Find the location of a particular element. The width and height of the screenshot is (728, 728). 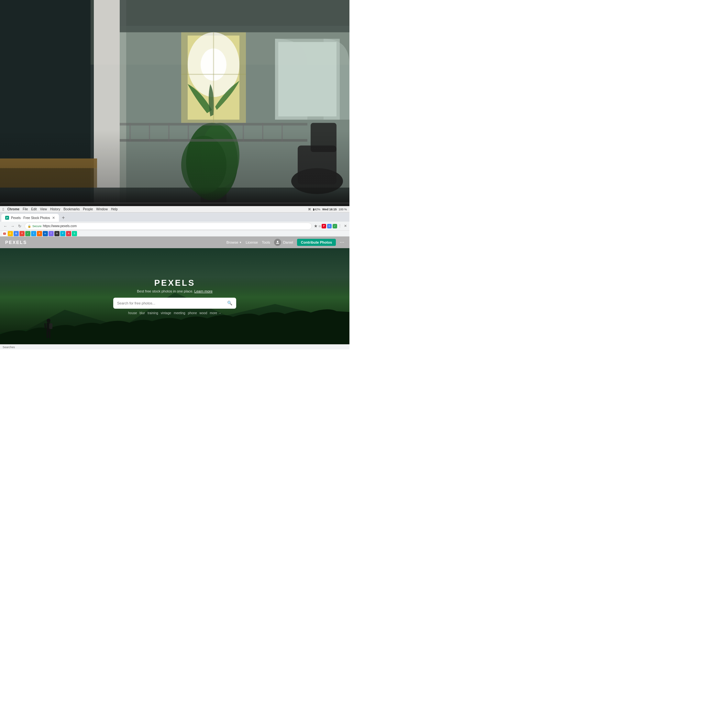

search-bar: 🔍 is located at coordinates (175, 303).